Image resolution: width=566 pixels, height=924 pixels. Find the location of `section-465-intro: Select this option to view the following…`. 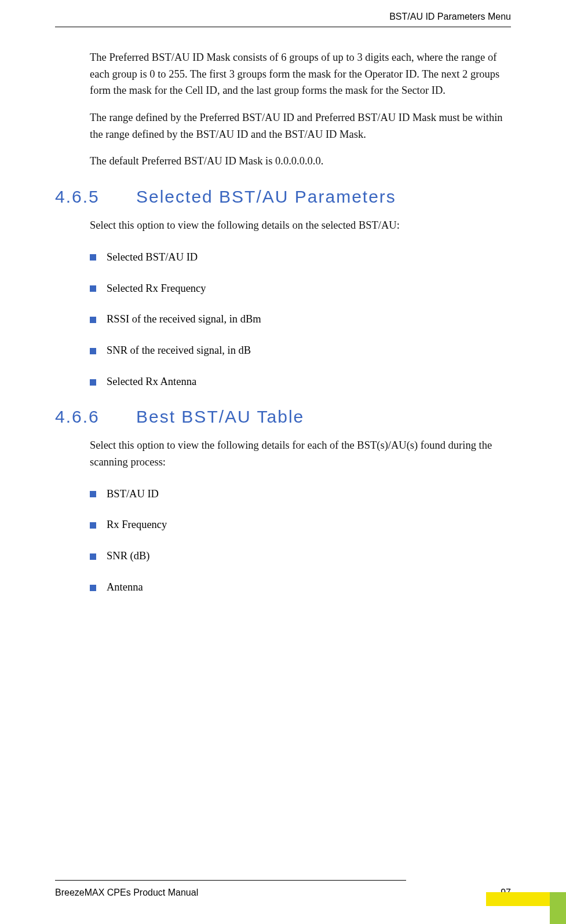

section-465-intro: Select this option to view the following… is located at coordinates (300, 226).